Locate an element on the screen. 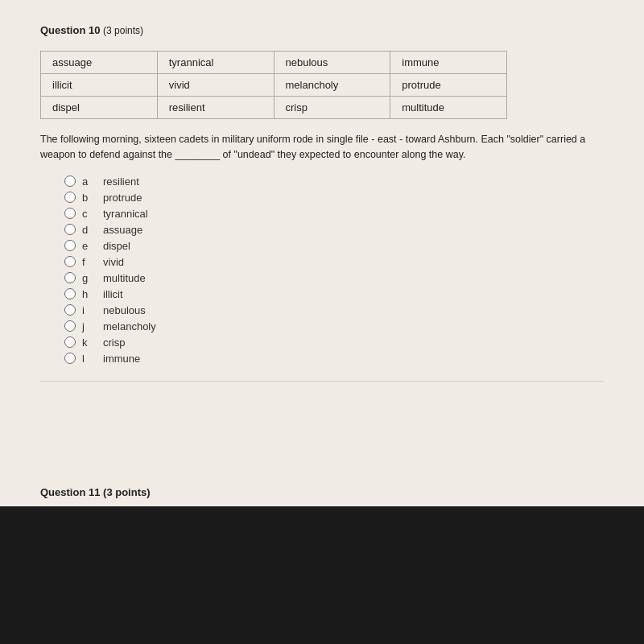 The width and height of the screenshot is (644, 644). option-letter: h is located at coordinates (89, 295).